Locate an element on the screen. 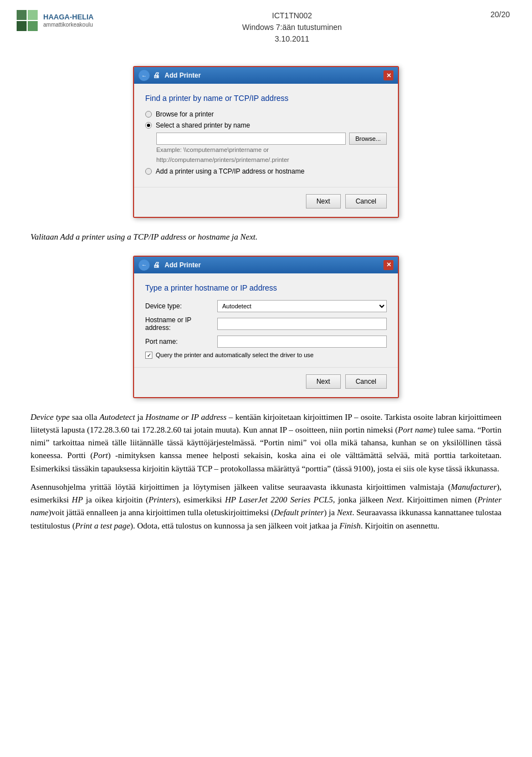  dialog1-hint2: http://computername/printers/printername… is located at coordinates (272, 160).